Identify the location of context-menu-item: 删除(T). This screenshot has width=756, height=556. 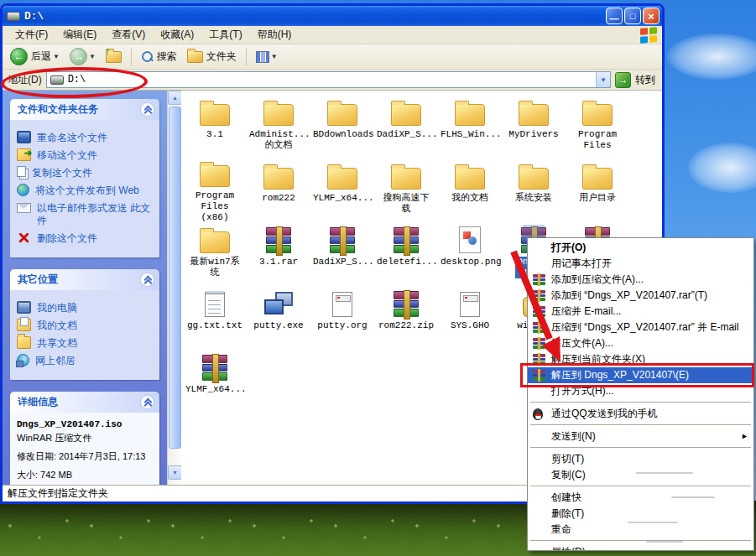
(641, 513).